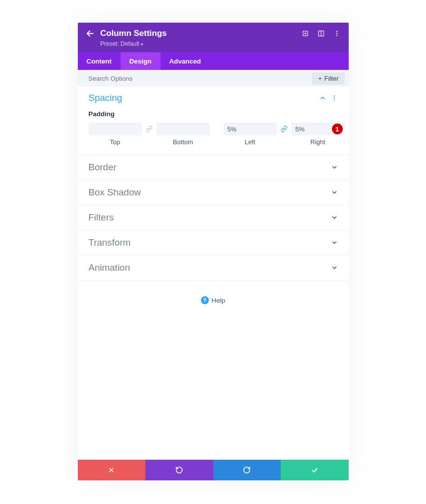 This screenshot has height=504, width=426. Describe the element at coordinates (111, 470) in the screenshot. I see `close-icon` at that location.